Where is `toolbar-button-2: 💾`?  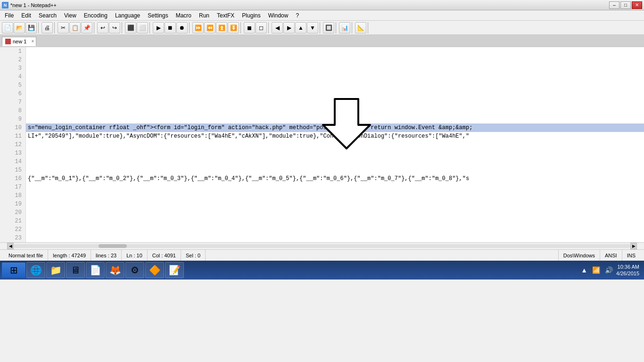 toolbar-button-2: 💾 is located at coordinates (31, 28).